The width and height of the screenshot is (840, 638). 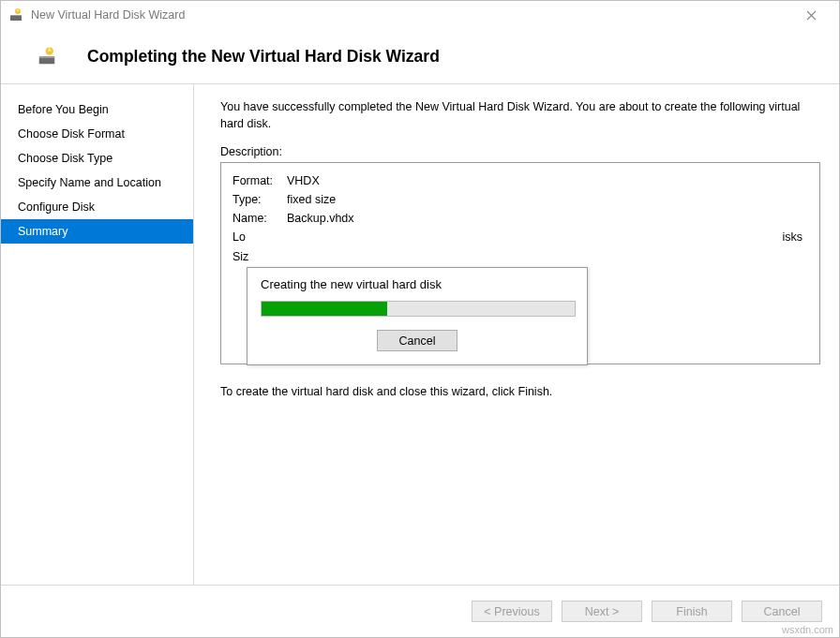 What do you see at coordinates (782, 611) in the screenshot?
I see `cancel-button: Cancel` at bounding box center [782, 611].